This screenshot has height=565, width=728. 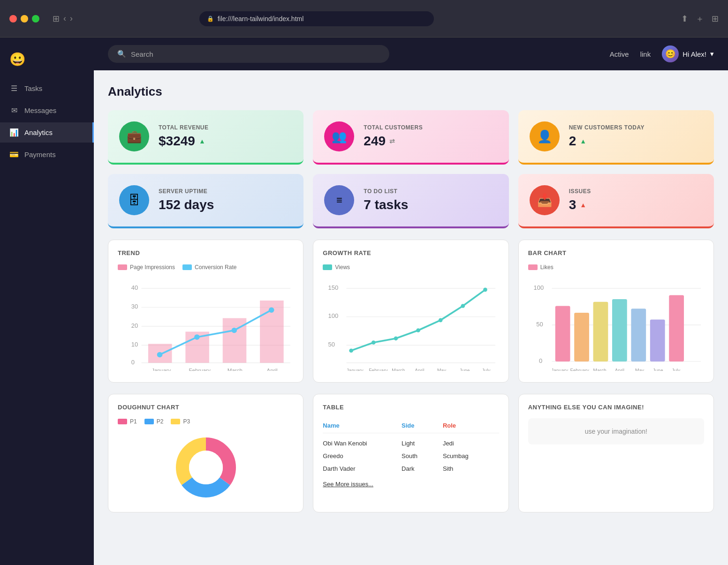 I want to click on p2-label: P2, so click(x=160, y=422).